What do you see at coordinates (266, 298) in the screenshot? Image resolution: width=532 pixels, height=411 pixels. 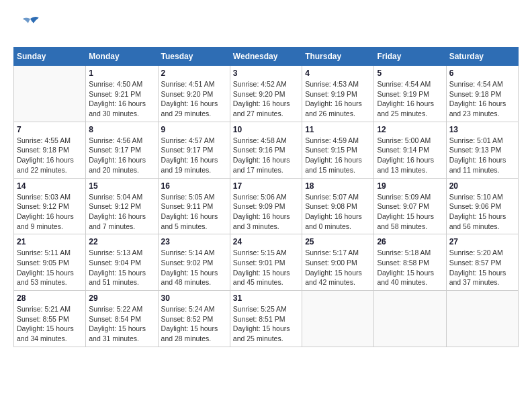 I see `day-number: 31` at bounding box center [266, 298].